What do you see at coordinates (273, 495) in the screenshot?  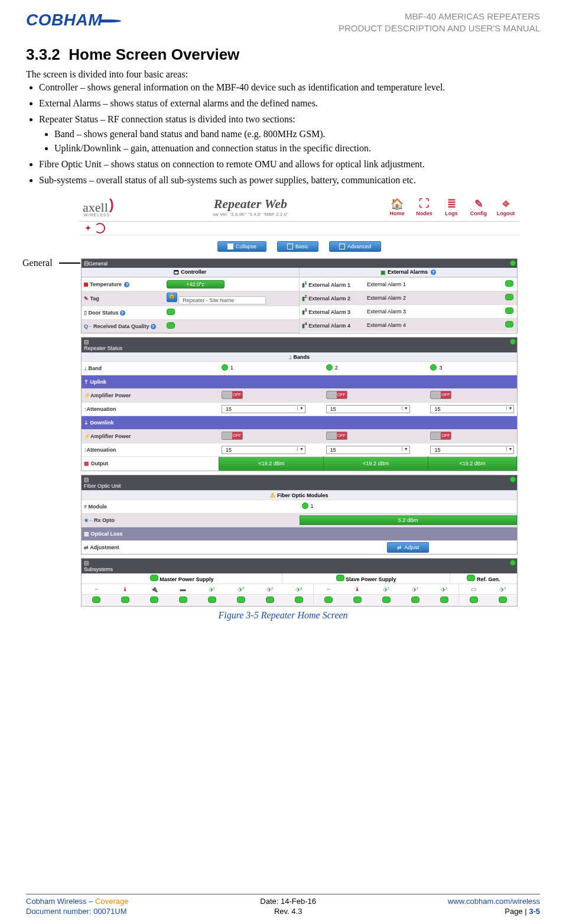 I see `warning-icon: ⚠` at bounding box center [273, 495].